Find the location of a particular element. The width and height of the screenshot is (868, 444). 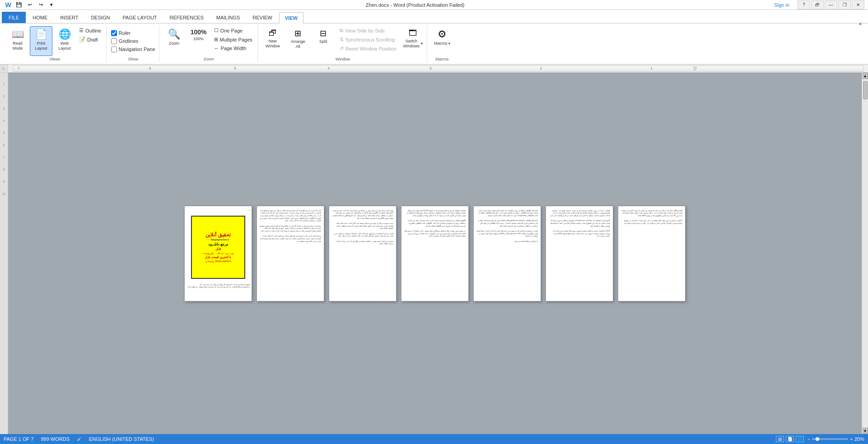

window-group-content: 🗗 New Window ⊞ Arrange All ⊟ Split is located at coordinates (343, 41).